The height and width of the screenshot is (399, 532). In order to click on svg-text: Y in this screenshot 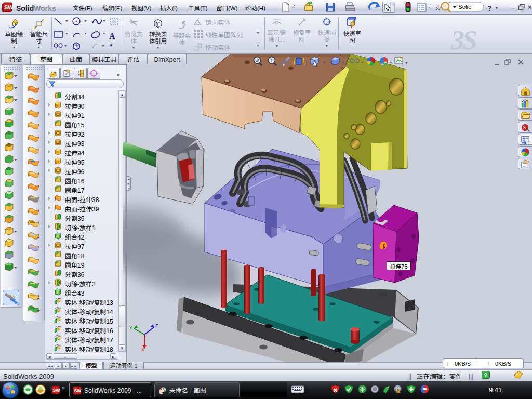, I will do `click(131, 328)`.